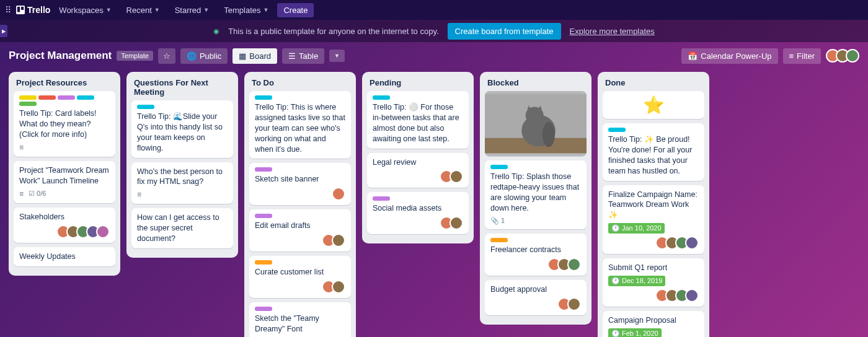 This screenshot has width=868, height=337. Describe the element at coordinates (536, 198) in the screenshot. I see `list: BlockedTrello Tip: Splash those redtape-…` at that location.